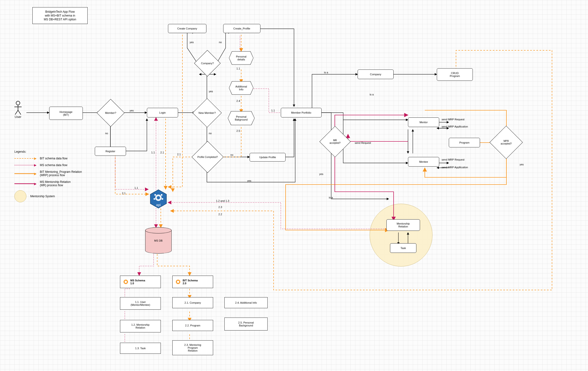 The image size is (588, 371). What do you see at coordinates (301, 113) in the screenshot?
I see `node-member-portfolio: Member Portfolio` at bounding box center [301, 113].